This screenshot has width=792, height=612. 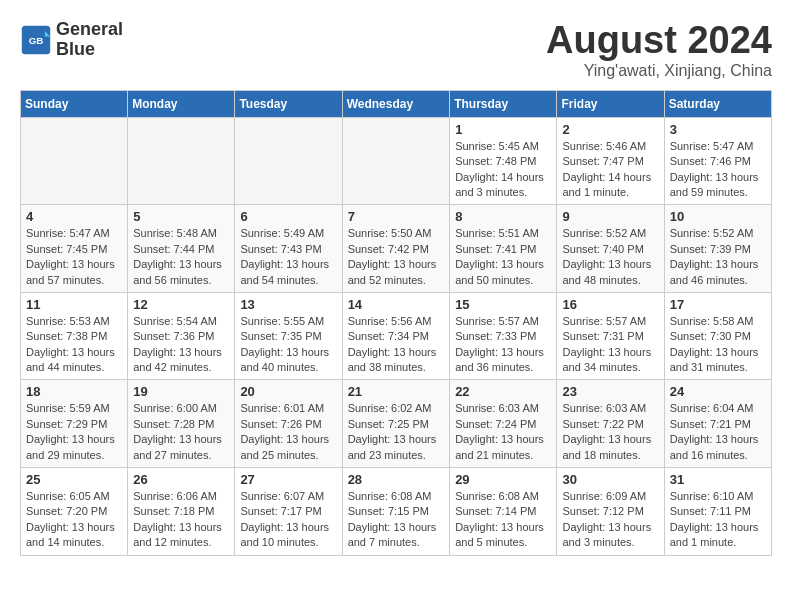 I want to click on calendar-cell: 20Sunrise: 6:01 AM Sunset: 7:26 PM Dayli…, so click(x=288, y=424).